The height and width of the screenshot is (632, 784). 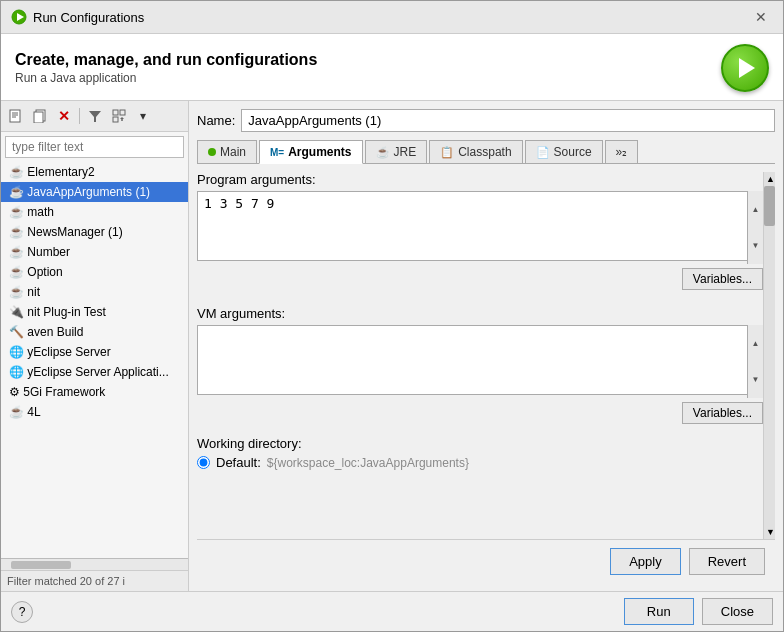 I want to click on name-input, so click(x=508, y=120).